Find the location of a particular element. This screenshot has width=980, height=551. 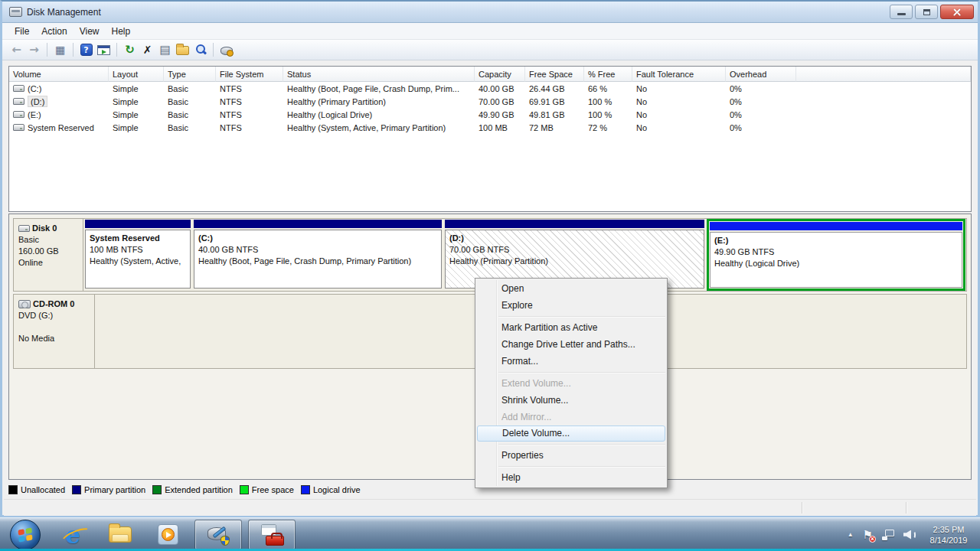

menu-item-help: Help is located at coordinates (571, 478).